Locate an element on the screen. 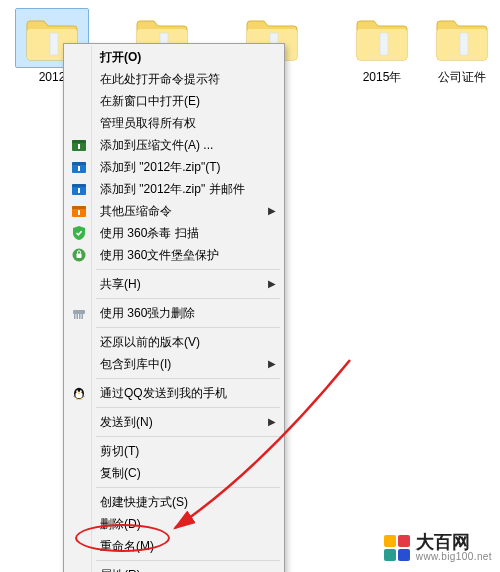 The height and width of the screenshot is (572, 500). menu-item-label: 使用 360杀毒 扫描 is located at coordinates (150, 233).